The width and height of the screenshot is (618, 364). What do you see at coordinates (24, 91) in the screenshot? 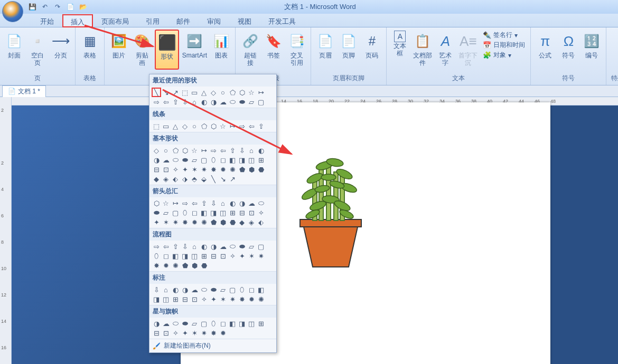
I see `document-tab: 📄 文档 1 *` at bounding box center [24, 91].